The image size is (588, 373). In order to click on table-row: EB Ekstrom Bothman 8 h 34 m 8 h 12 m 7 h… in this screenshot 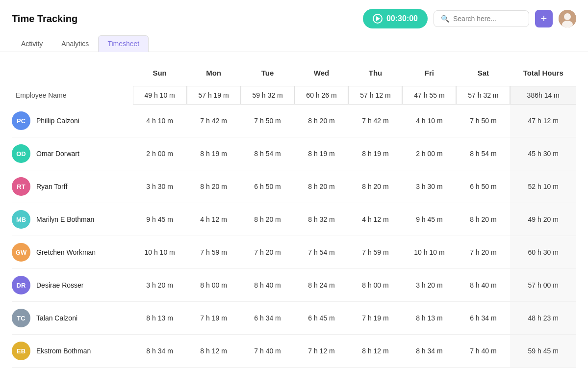, I will do `click(294, 351)`.